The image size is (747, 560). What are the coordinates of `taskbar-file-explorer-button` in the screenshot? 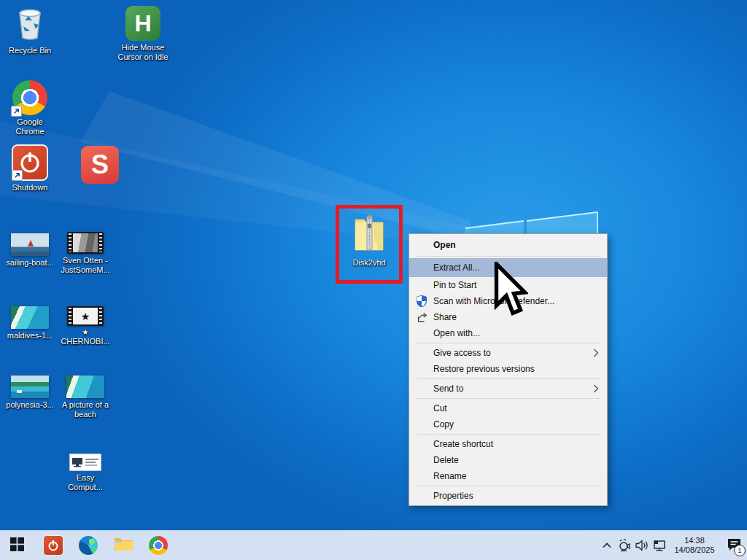 It's located at (123, 545).